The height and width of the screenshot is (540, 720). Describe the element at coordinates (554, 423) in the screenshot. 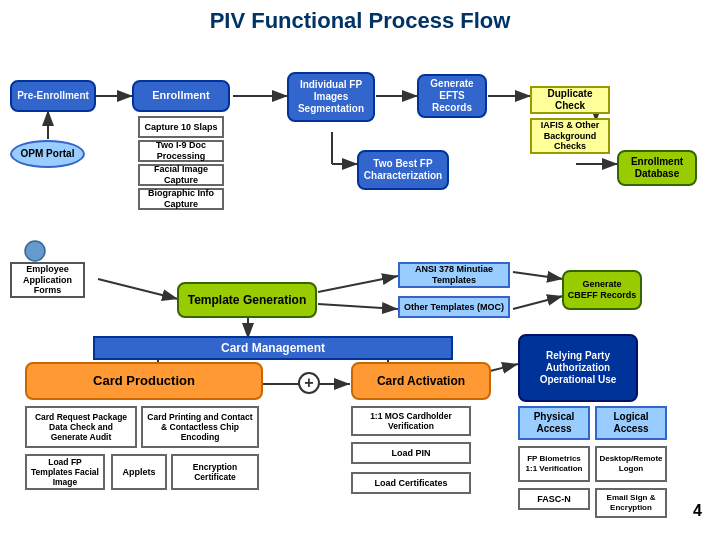

I see `physical-access-box: Physical Access` at that location.